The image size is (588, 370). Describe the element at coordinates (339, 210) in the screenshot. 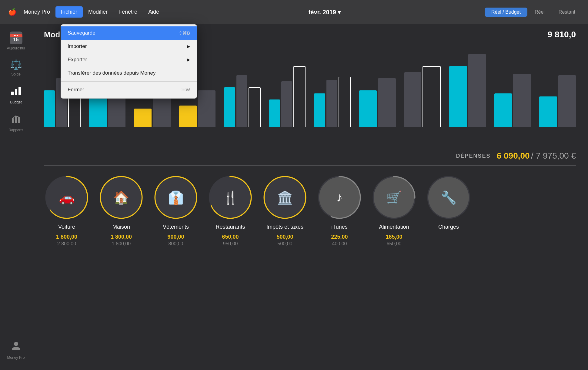

I see `category-item: ♪ iTunes 225,00 400,00` at that location.